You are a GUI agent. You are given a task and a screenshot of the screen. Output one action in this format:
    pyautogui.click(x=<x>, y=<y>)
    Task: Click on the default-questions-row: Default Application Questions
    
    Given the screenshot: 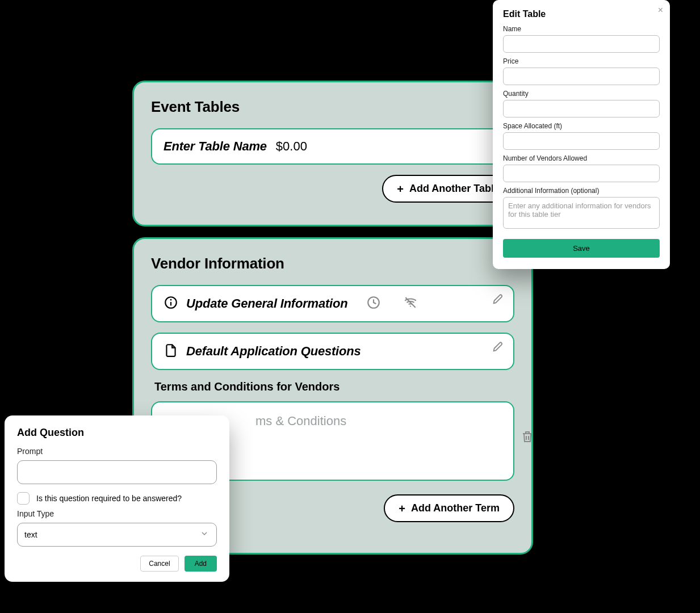 What is the action you would take?
    pyautogui.click(x=333, y=351)
    